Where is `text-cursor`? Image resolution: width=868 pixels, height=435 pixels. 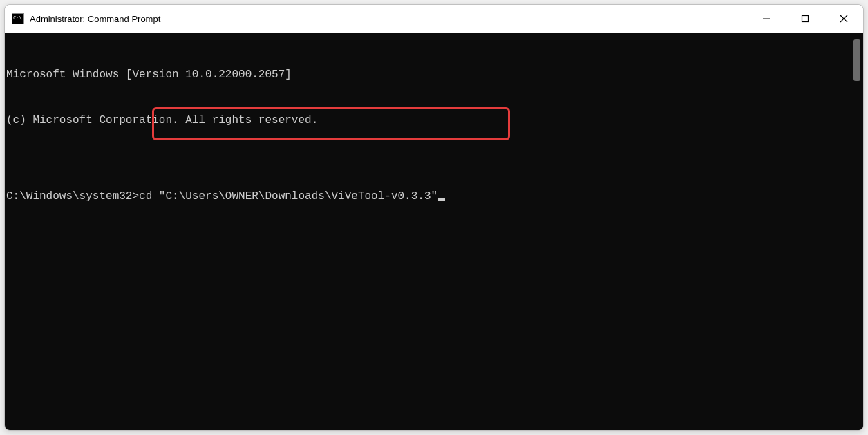 text-cursor is located at coordinates (442, 199).